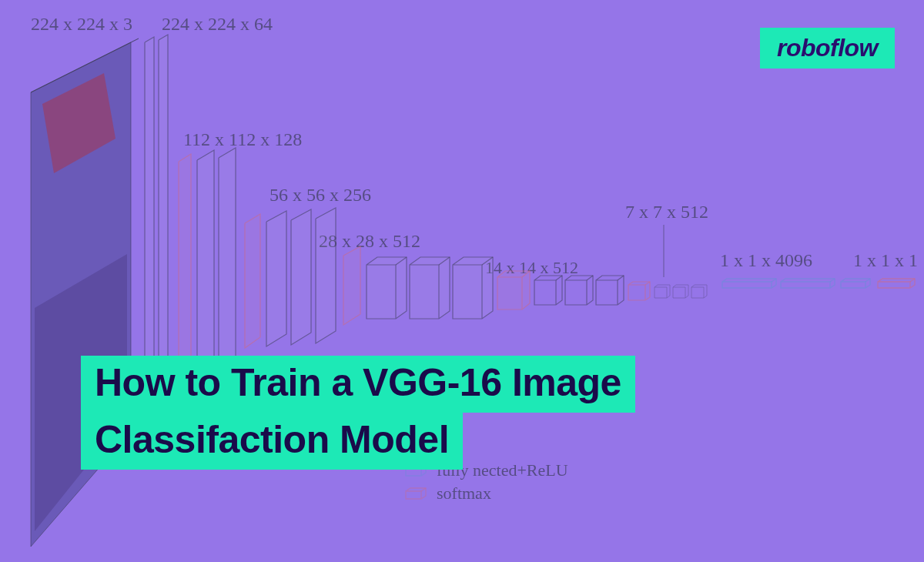 The width and height of the screenshot is (924, 562). What do you see at coordinates (531, 268) in the screenshot?
I see `layer-label-conv5: 14 x 14 x 512` at bounding box center [531, 268].